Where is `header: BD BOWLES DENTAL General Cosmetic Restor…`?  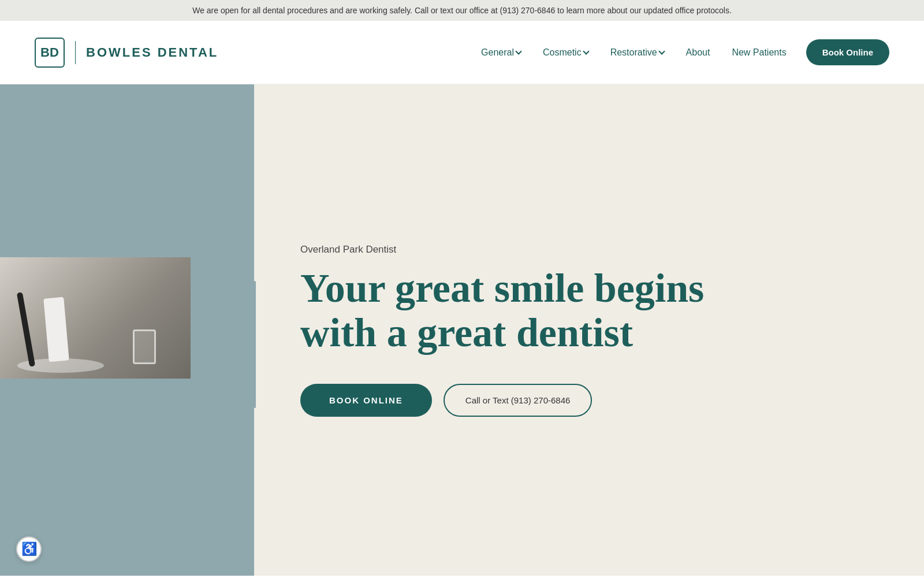 header: BD BOWLES DENTAL General Cosmetic Restor… is located at coordinates (462, 53).